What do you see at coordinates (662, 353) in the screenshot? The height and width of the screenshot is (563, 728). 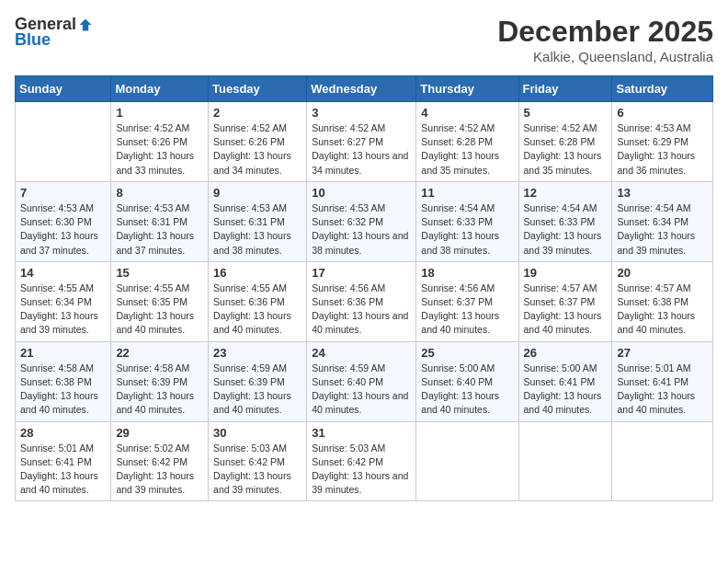 I see `day-number: 27` at bounding box center [662, 353].